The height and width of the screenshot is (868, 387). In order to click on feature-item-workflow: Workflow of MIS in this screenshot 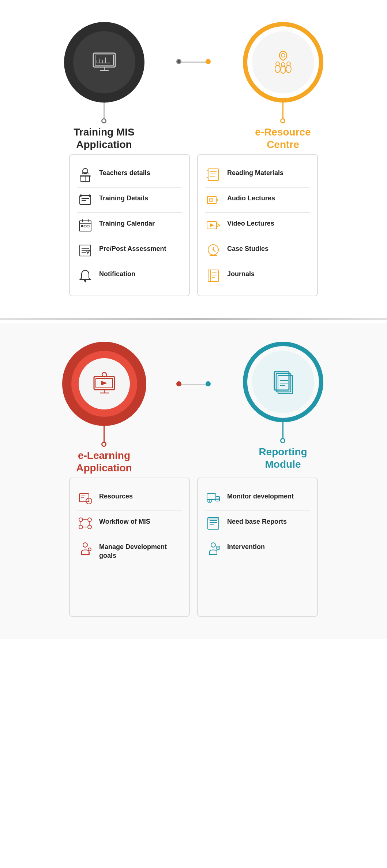, I will do `click(129, 524)`.